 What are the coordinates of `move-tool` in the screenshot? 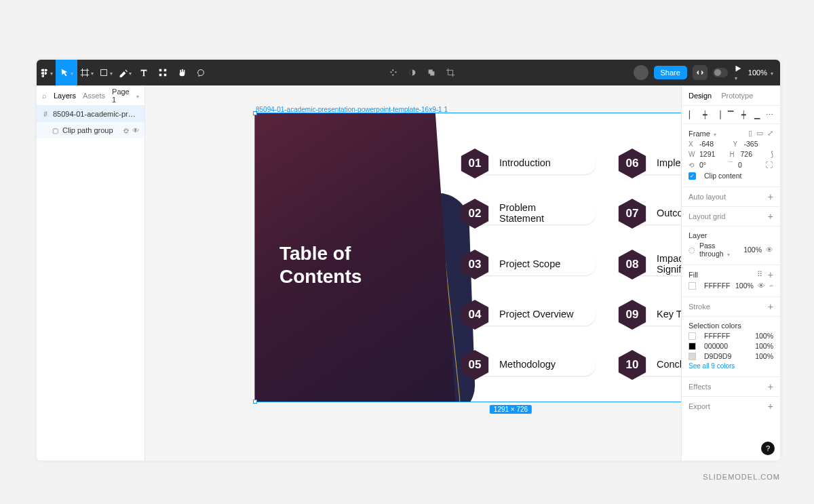 It's located at (66, 73).